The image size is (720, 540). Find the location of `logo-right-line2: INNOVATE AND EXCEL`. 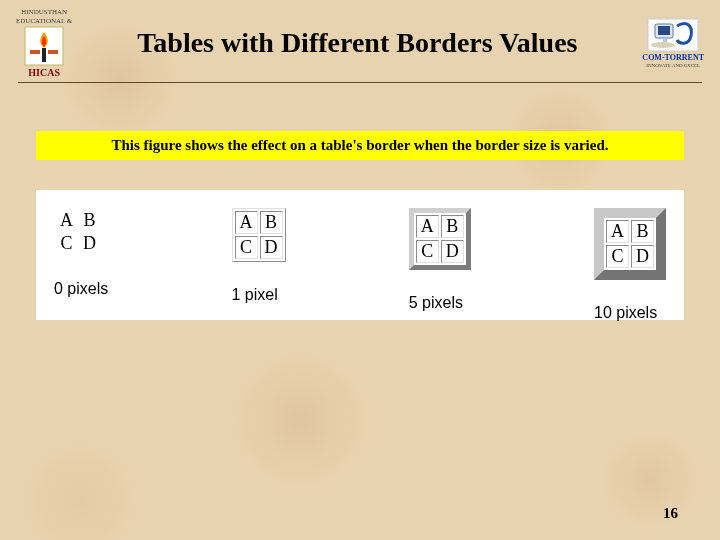

logo-right-line2: INNOVATE AND EXCEL is located at coordinates (673, 66).